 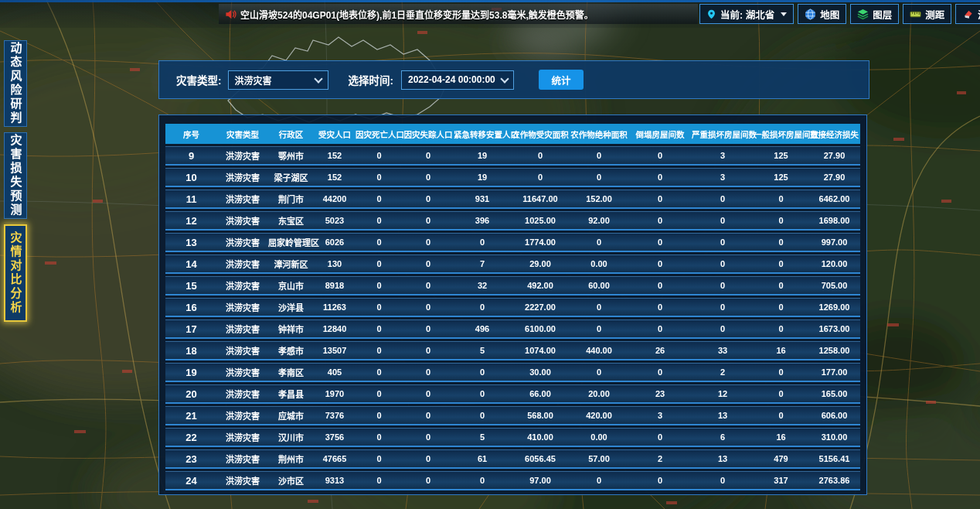 What do you see at coordinates (335, 264) in the screenshot?
I see `table-cell: 130` at bounding box center [335, 264].